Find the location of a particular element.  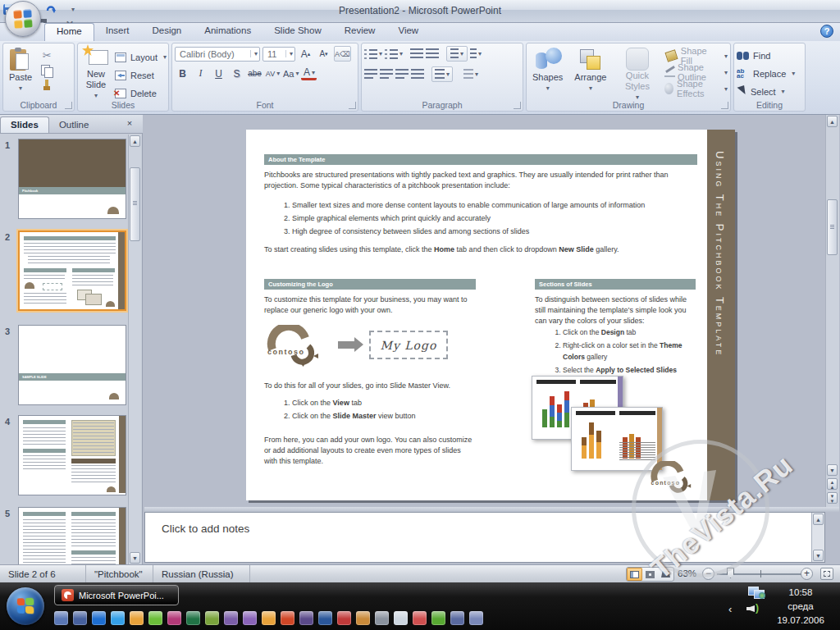

messenger-icon is located at coordinates (156, 619).